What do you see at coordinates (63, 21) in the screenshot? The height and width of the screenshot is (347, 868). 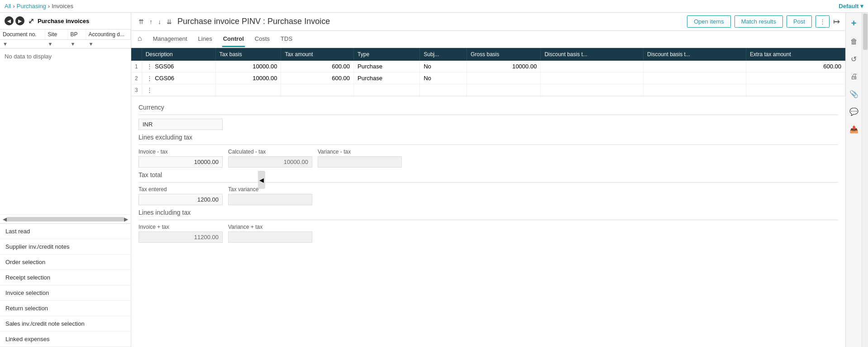 I see `sidebar-title-text: Purchase invoices` at bounding box center [63, 21].